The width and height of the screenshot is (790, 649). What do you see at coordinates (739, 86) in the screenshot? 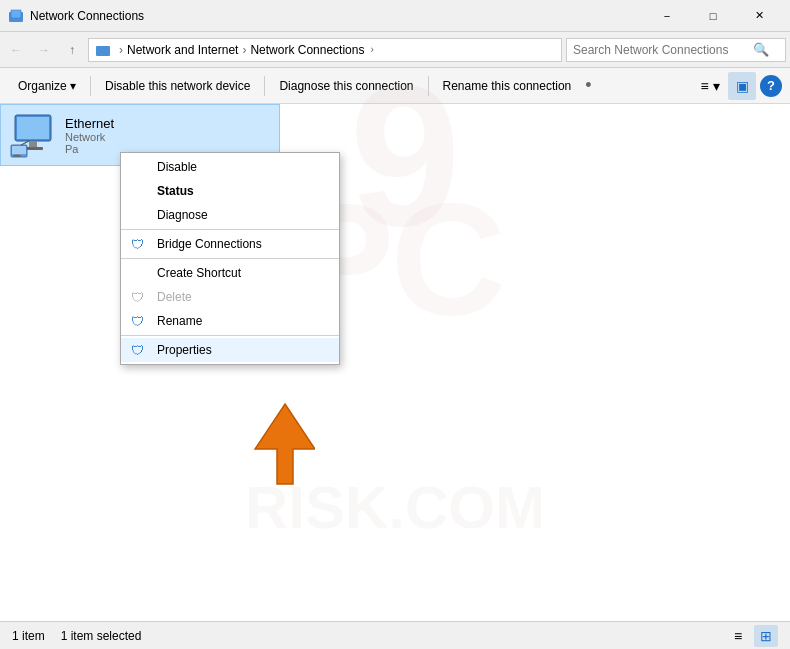
I see `toolbar-right: ≡ ▾ ▣ ?` at bounding box center [739, 86].